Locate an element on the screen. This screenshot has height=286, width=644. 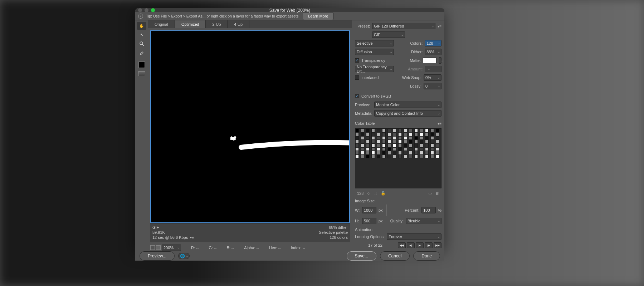
first-frame-button: ◀◀ is located at coordinates (402, 245).